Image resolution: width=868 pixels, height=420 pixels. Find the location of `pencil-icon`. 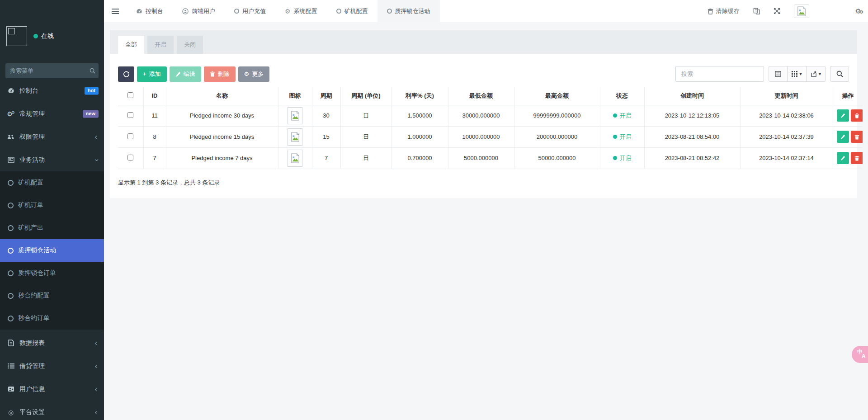

pencil-icon is located at coordinates (843, 116).